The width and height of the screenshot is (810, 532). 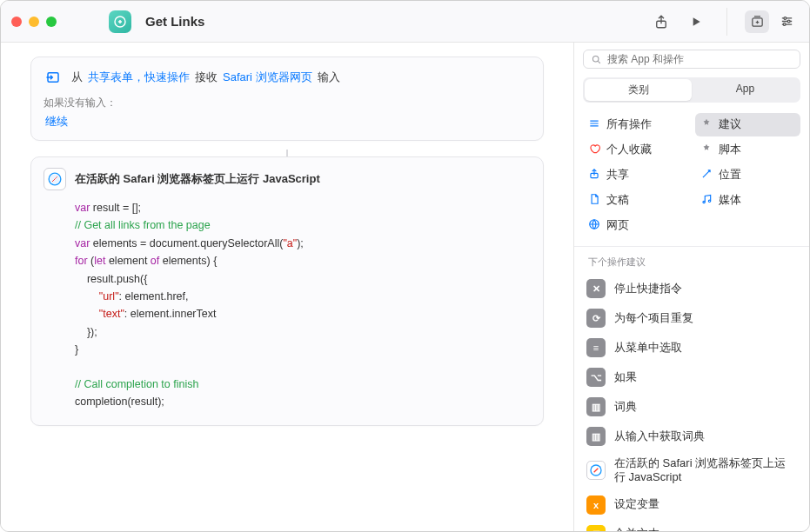 I want to click on suggestion-icon, so click(x=596, y=470).